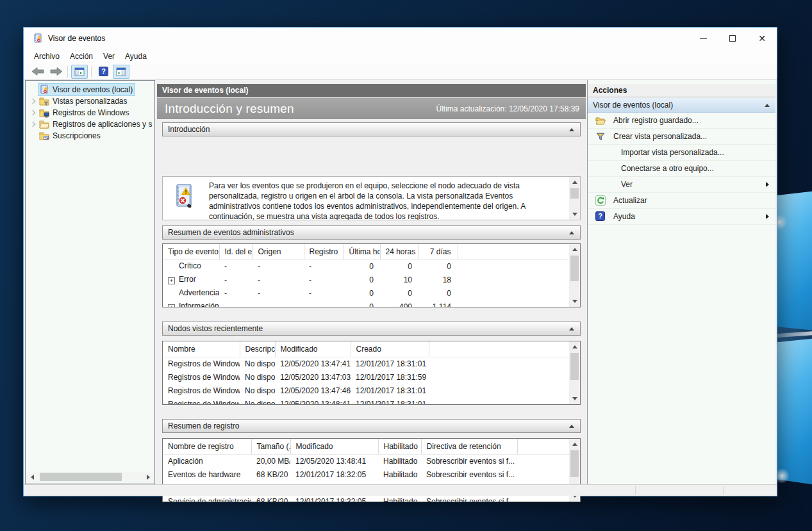  I want to click on table-cell: 12/05/2020 13:47:46, so click(313, 391).